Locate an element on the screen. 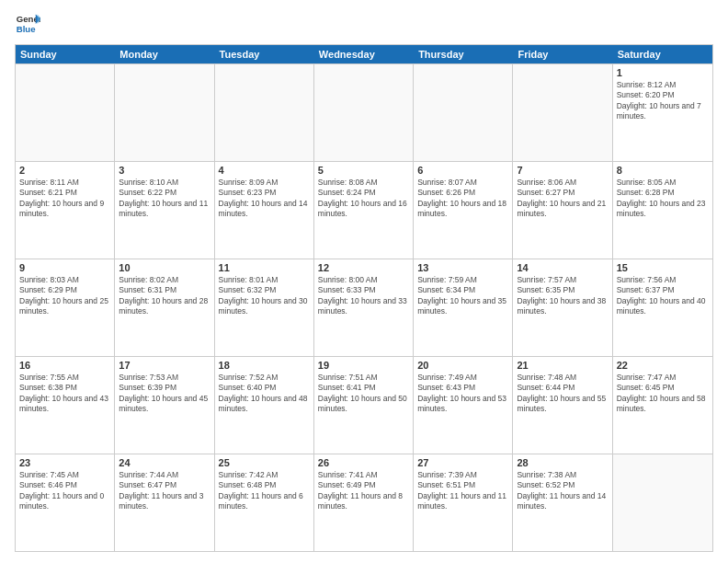  calendar-cell: 4Sunrise: 8:09 AM Sunset: 6:23 PM Daylig… is located at coordinates (265, 210).